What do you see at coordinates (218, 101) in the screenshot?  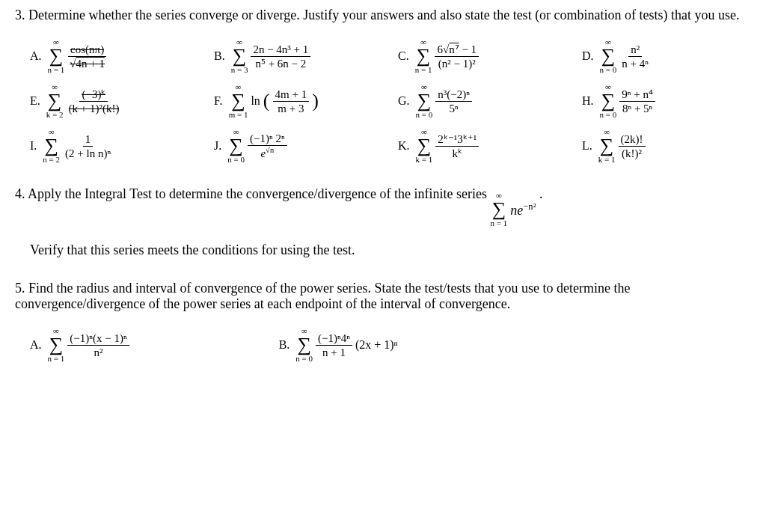 I see `q3-F-label: F.` at bounding box center [218, 101].